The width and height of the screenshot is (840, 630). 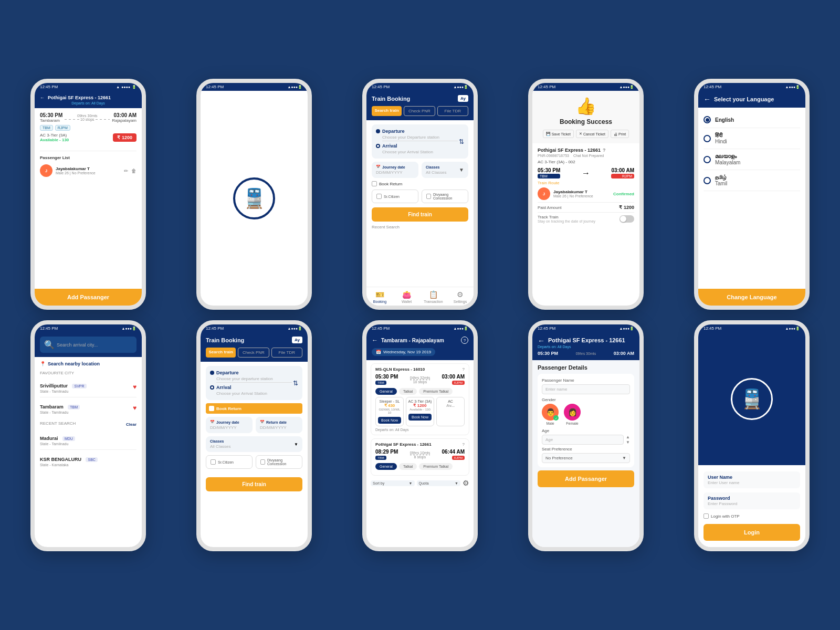 What do you see at coordinates (134, 387) in the screenshot?
I see `heart-icon: ♥` at bounding box center [134, 387].